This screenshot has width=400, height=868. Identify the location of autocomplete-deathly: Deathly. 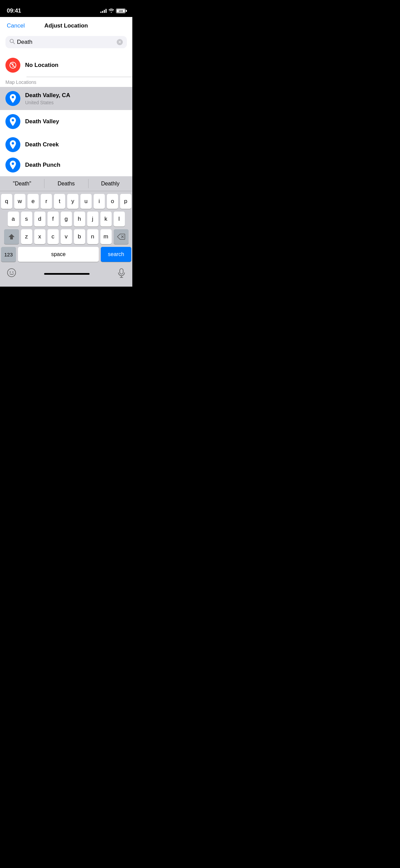
(110, 183).